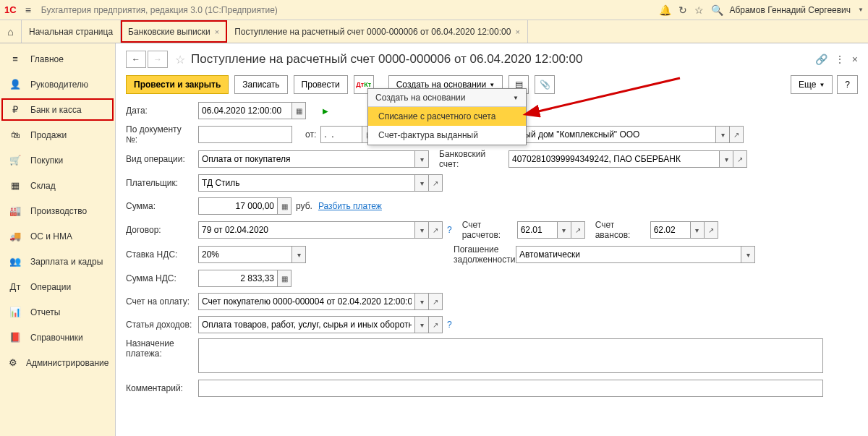 The height and width of the screenshot is (436, 868). I want to click on org-input, so click(618, 134).